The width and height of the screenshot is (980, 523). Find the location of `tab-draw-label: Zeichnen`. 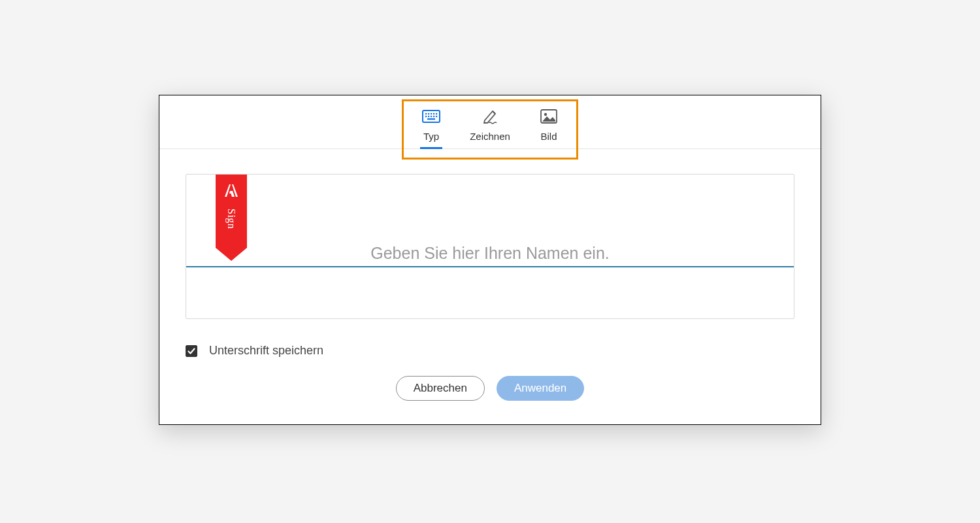

tab-draw-label: Zeichnen is located at coordinates (490, 136).